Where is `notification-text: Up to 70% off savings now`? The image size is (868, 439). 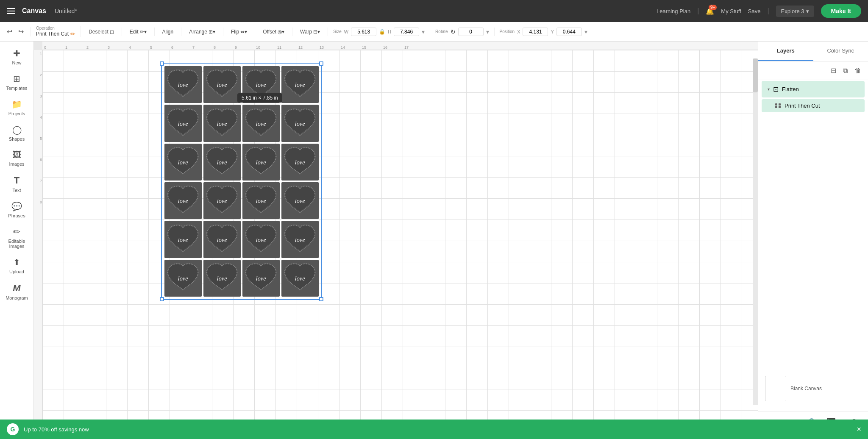
notification-text: Up to 70% off savings now is located at coordinates (56, 430).